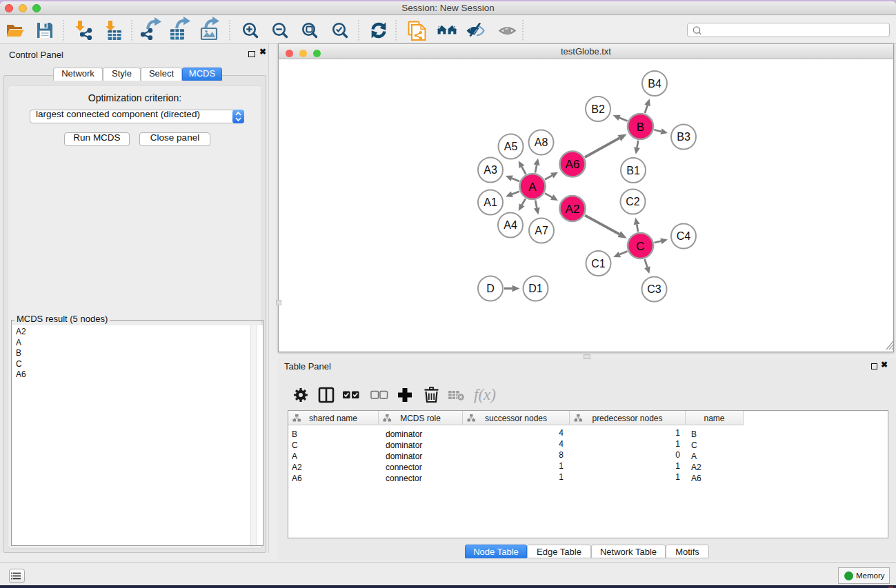 The image size is (896, 588). Describe the element at coordinates (573, 164) in the screenshot. I see `svg-text: A6` at that location.